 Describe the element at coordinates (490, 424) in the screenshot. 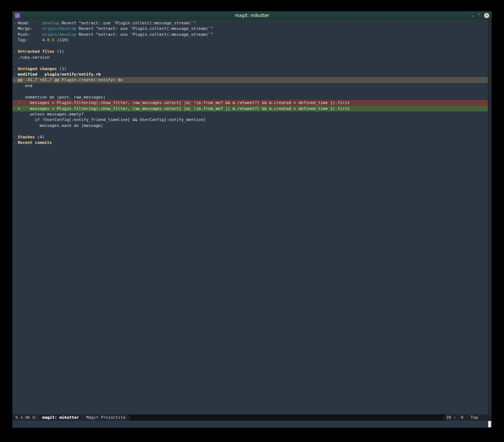

I see `minibuffer-scrollbar-thumb` at that location.